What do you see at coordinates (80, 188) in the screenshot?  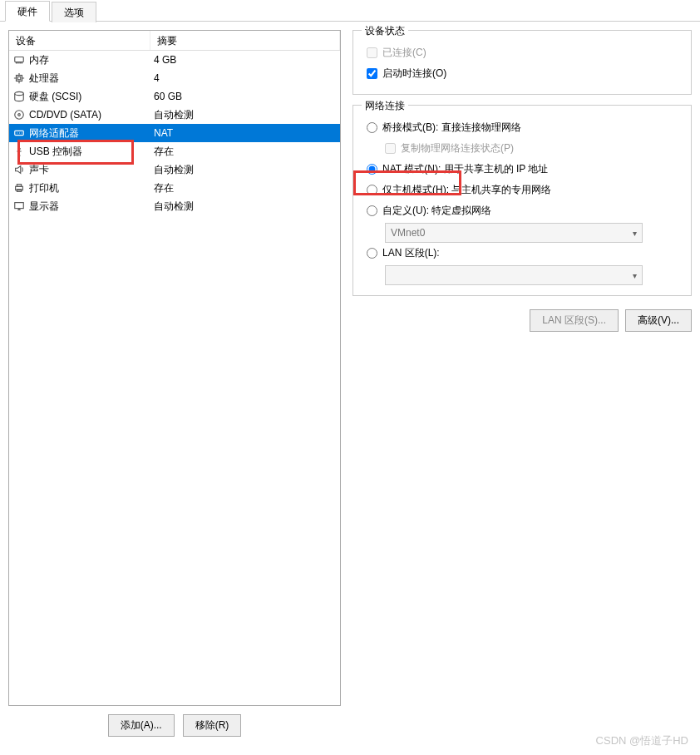 I see `device-cell: 打印机` at bounding box center [80, 188].